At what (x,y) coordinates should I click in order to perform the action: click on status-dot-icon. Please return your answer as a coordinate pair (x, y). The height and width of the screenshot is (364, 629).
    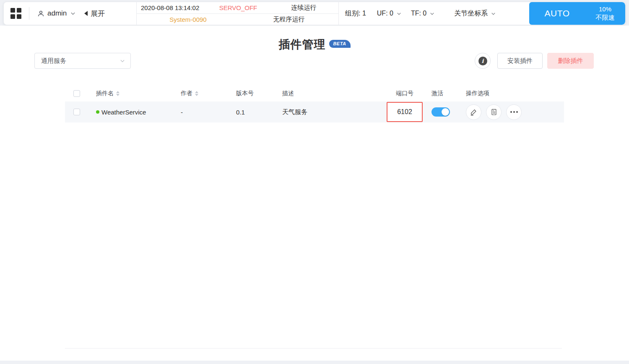
    Looking at the image, I should click on (98, 112).